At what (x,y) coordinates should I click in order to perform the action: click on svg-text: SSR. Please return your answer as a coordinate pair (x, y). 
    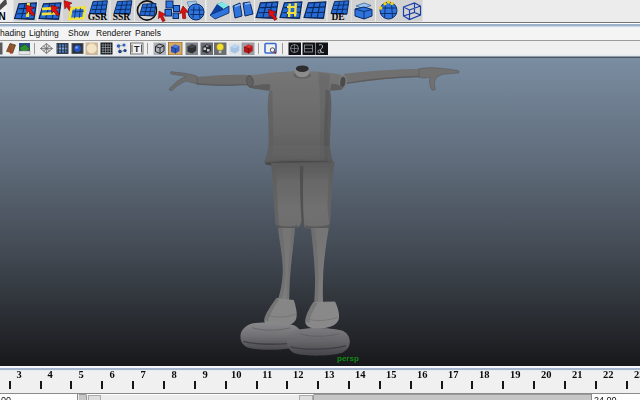
    Looking at the image, I should click on (122, 17).